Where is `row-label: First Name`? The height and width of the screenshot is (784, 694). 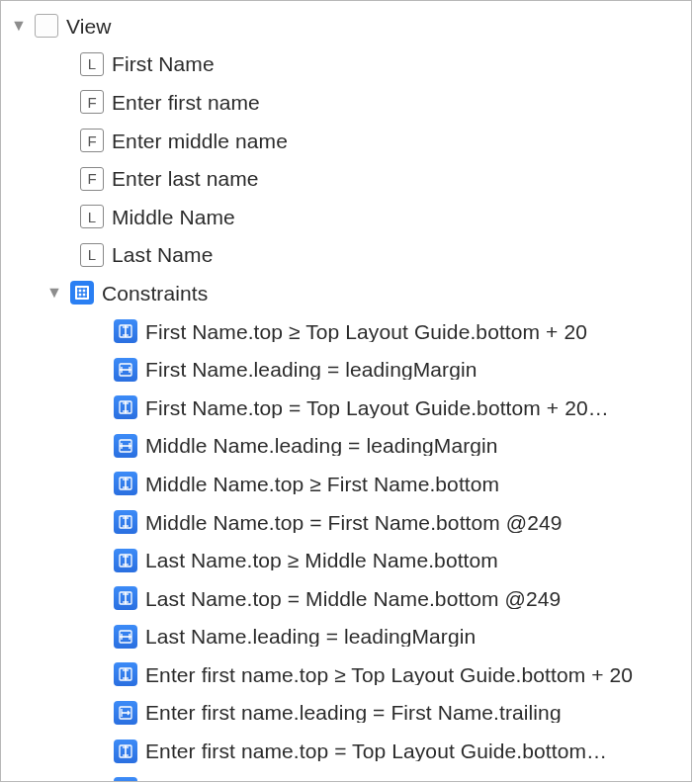
row-label: First Name is located at coordinates (163, 63).